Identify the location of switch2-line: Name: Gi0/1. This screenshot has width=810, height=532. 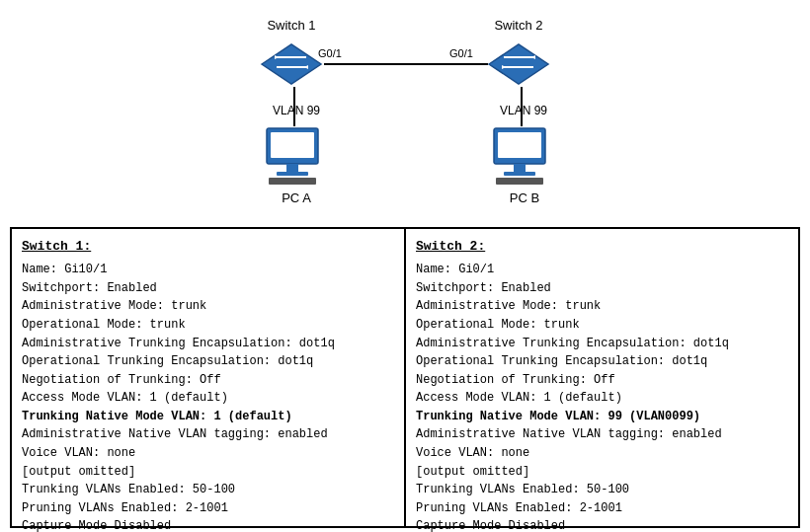
(603, 270).